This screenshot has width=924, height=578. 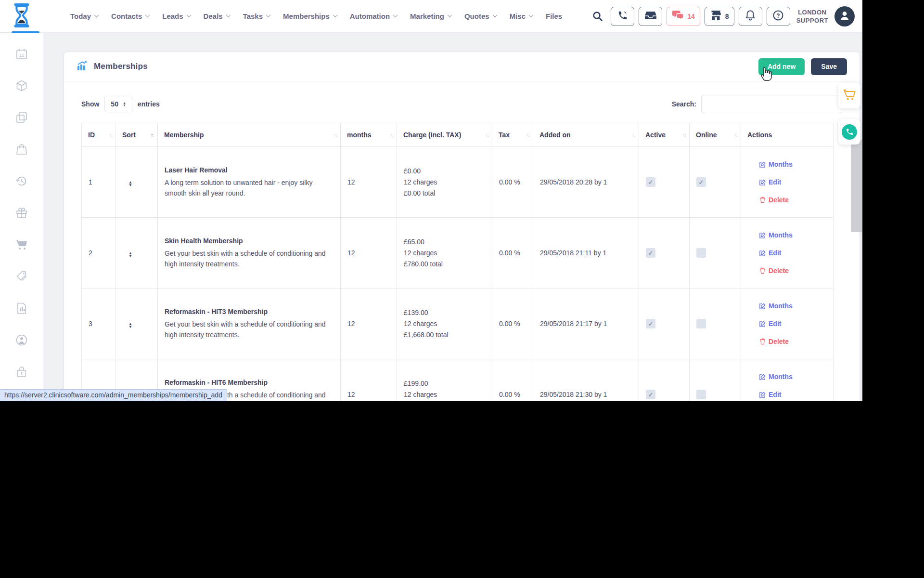 What do you see at coordinates (22, 86) in the screenshot?
I see `sidebar-cube-icon` at bounding box center [22, 86].